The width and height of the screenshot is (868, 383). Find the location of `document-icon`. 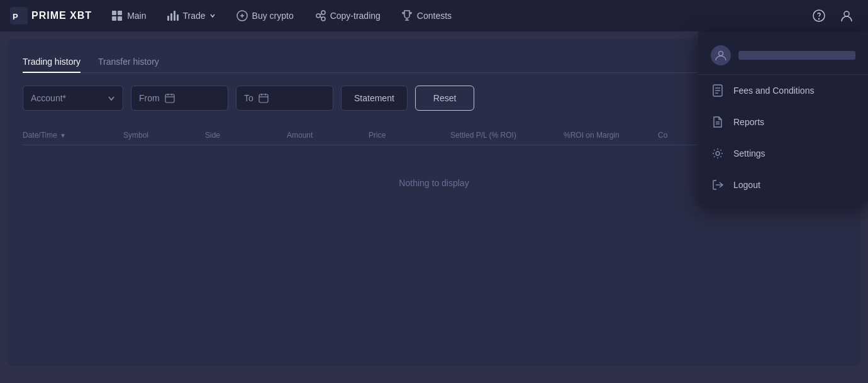

document-icon is located at coordinates (718, 122).